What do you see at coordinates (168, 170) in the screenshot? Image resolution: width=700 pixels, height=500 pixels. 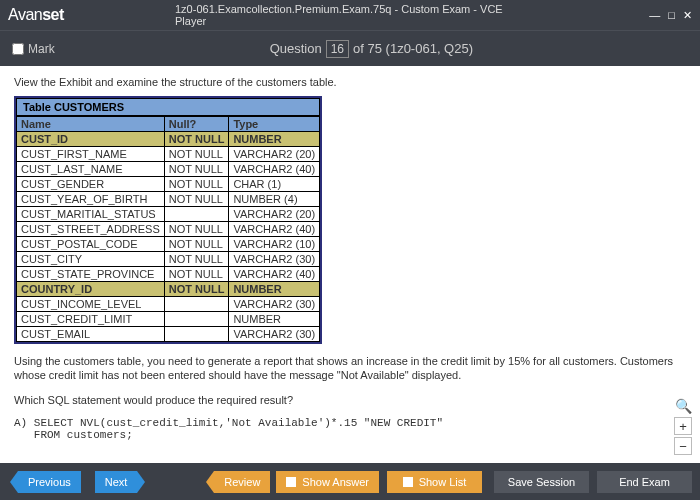 I see `table-row: CUST_LAST_NAMENOT NULLVARCHAR2 (40)` at bounding box center [168, 170].